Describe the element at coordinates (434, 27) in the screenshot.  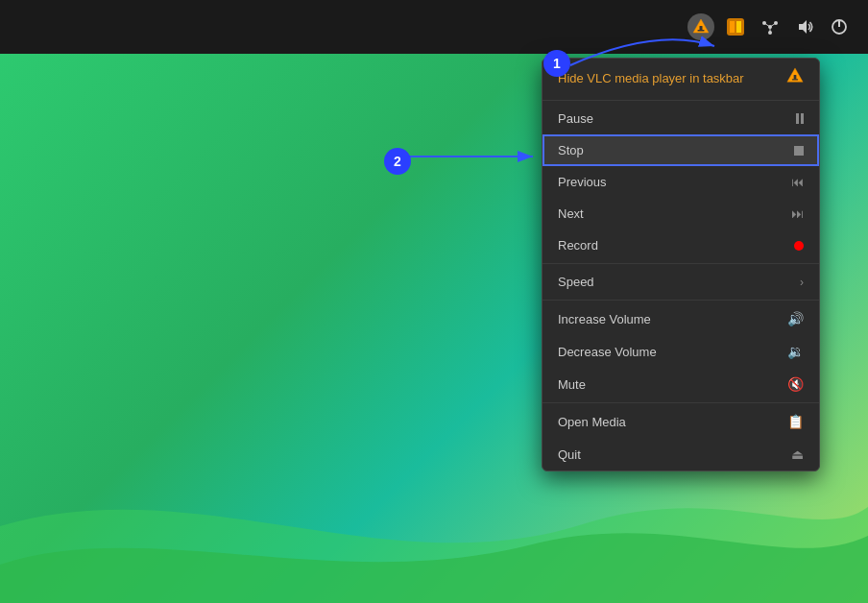
I see `taskbar` at that location.